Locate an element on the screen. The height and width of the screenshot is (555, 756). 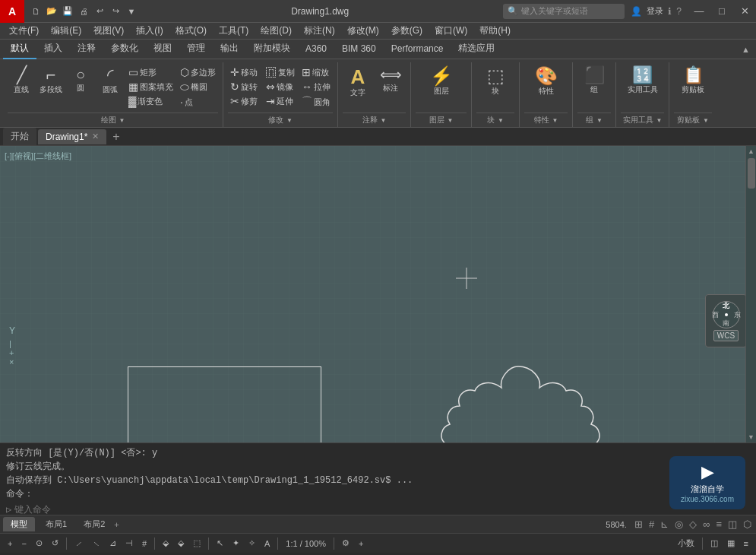
command-input is located at coordinates (382, 510).